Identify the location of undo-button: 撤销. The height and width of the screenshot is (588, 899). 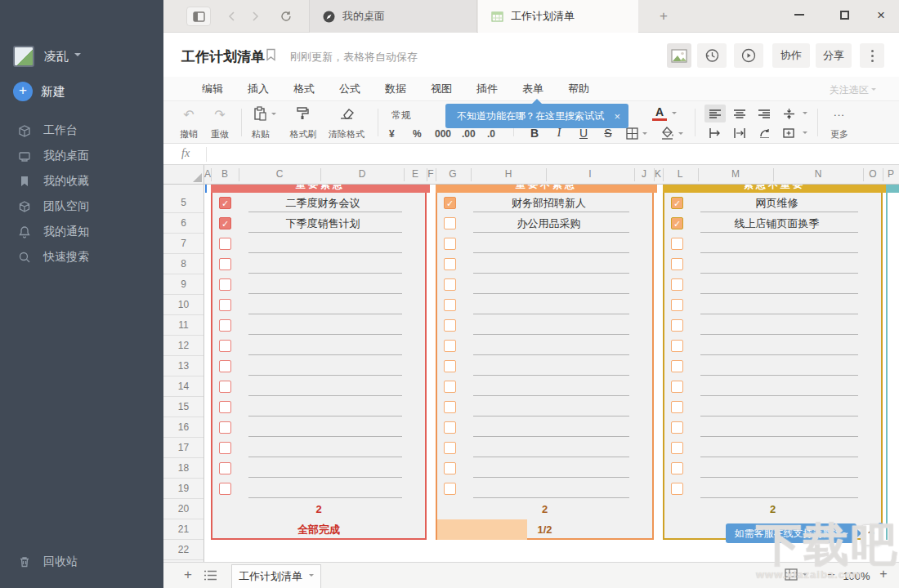
(189, 134).